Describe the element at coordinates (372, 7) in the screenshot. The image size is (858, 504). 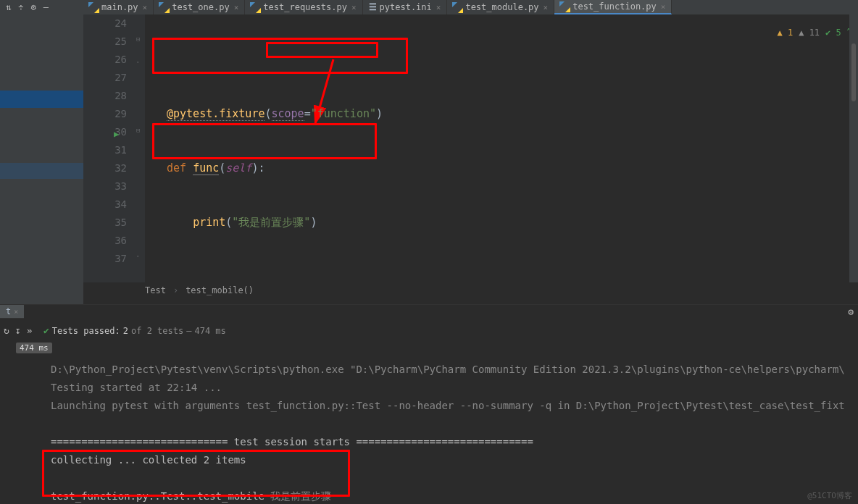
I see `ini-icon: ☰` at that location.